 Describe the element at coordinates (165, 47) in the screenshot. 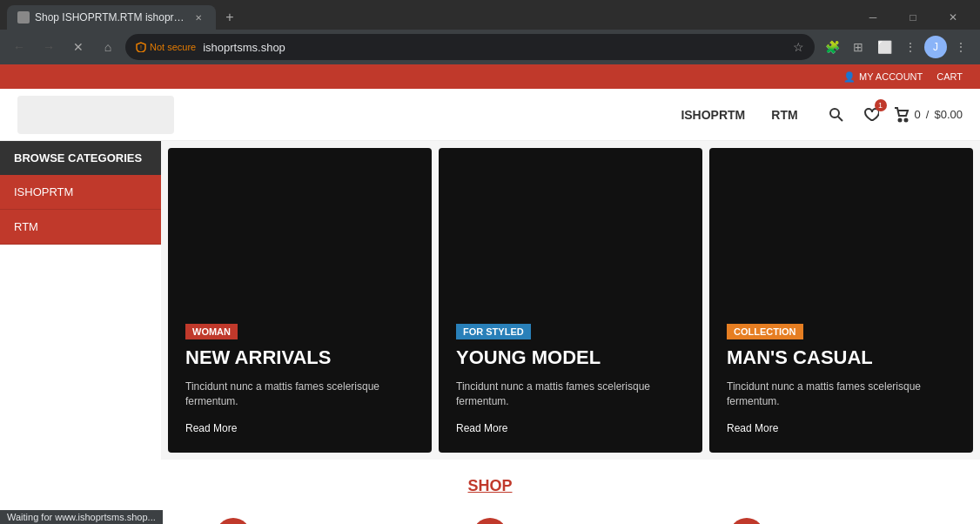

I see `security-indicator: ! Not secure` at that location.